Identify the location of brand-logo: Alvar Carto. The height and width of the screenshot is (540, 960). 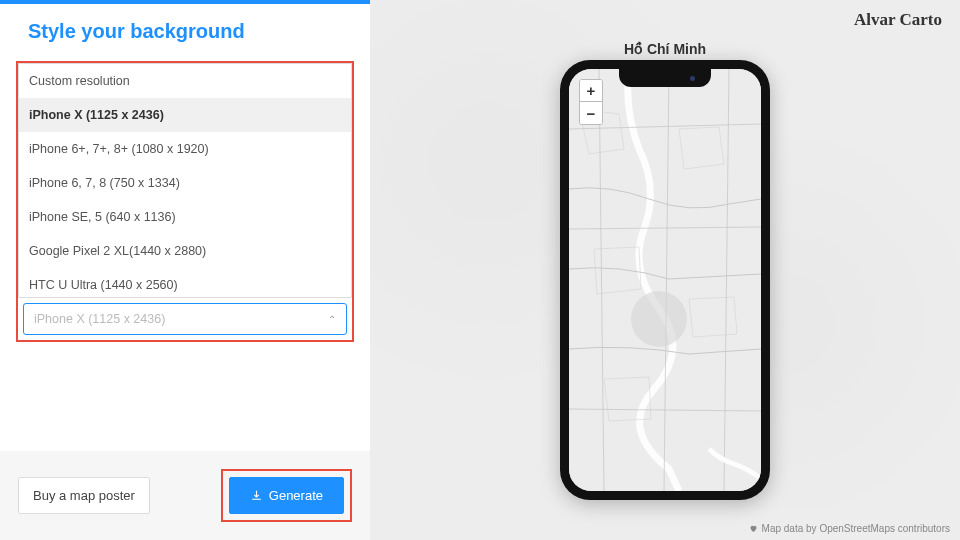
(898, 20).